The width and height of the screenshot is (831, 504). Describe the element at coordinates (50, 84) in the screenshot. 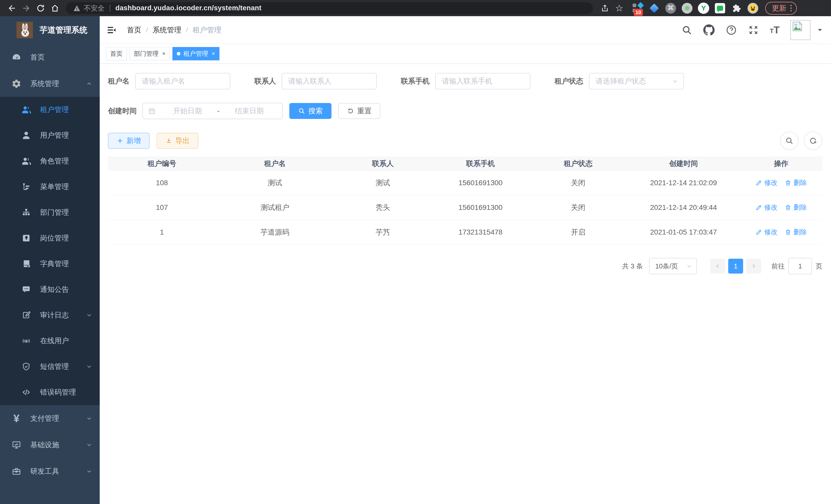

I see `sidebar-item-system: 系统管理` at that location.